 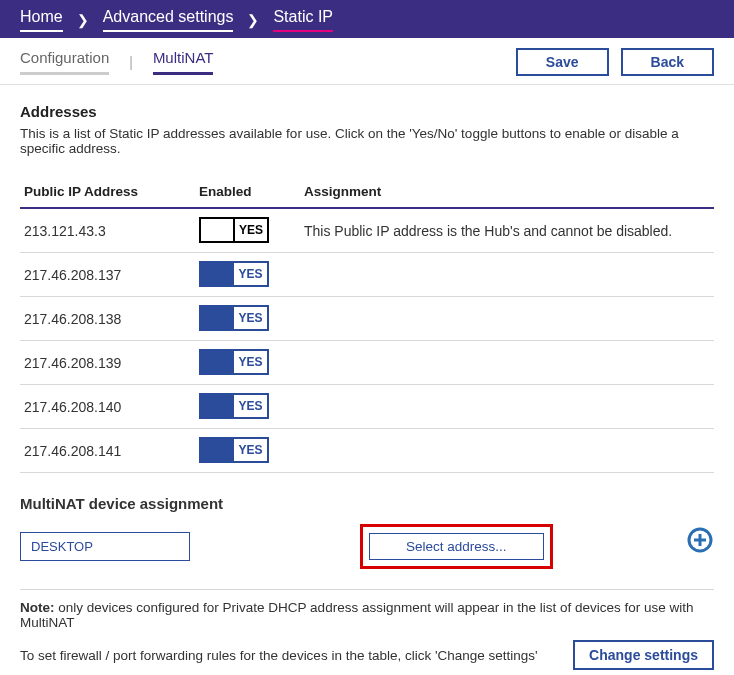 I want to click on ip-cell: 217.46.208.138, so click(x=108, y=319).